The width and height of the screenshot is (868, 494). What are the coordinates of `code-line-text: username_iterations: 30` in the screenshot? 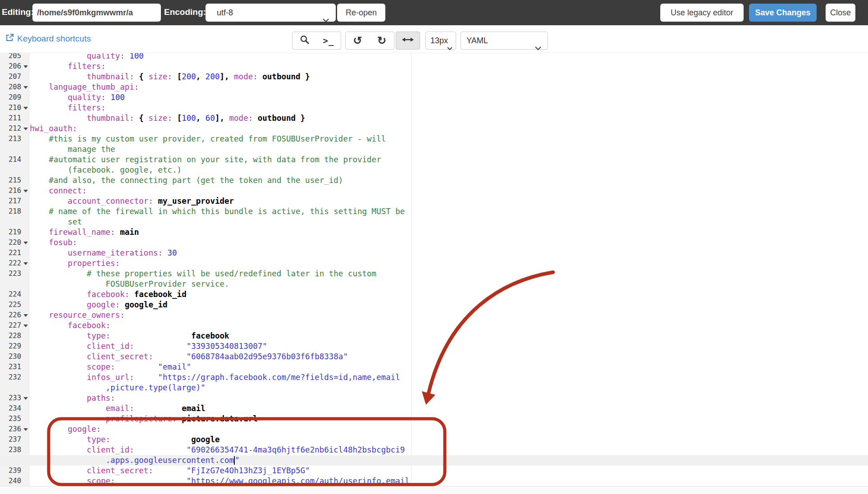 It's located at (449, 253).